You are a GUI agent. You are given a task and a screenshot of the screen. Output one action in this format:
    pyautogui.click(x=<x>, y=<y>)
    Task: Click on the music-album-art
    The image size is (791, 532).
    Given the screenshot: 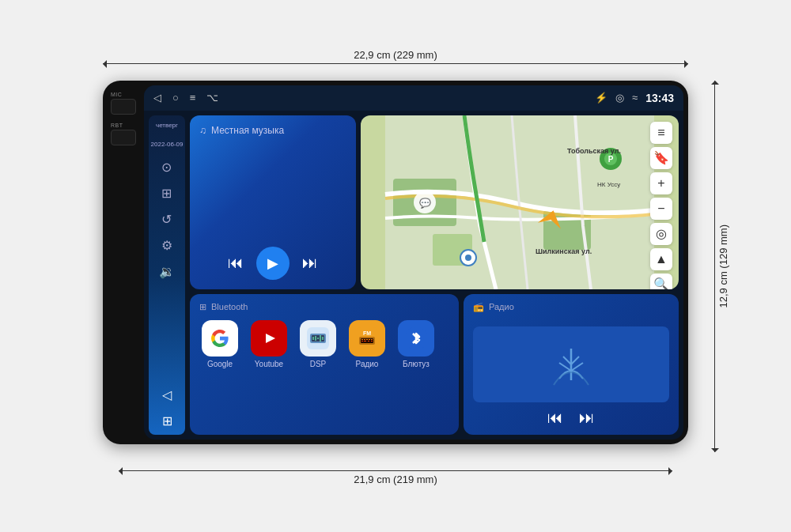 What is the action you would take?
    pyautogui.click(x=273, y=194)
    